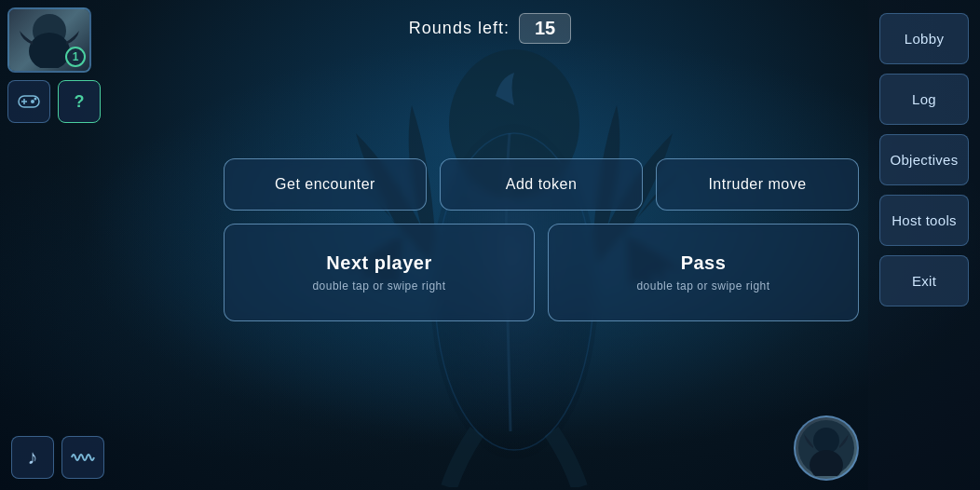  Describe the element at coordinates (924, 245) in the screenshot. I see `right-sidebar: Lobby Log Objectives Host tools Exit` at that location.